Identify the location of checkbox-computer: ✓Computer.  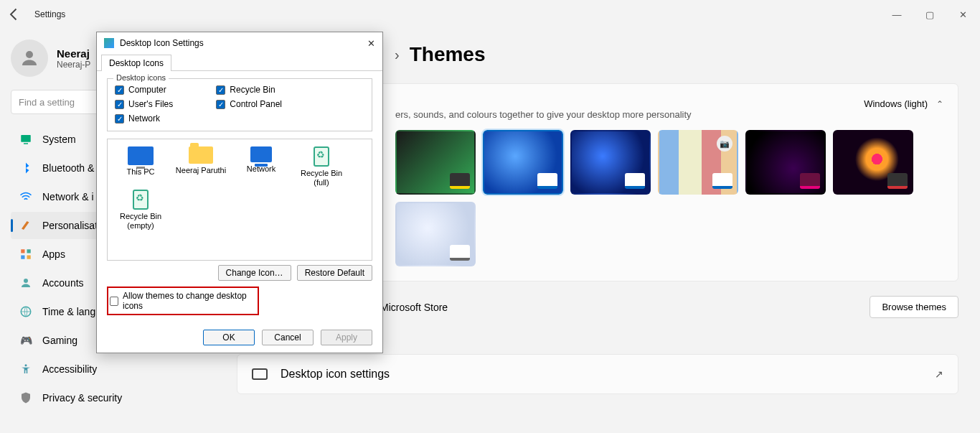
(143, 90).